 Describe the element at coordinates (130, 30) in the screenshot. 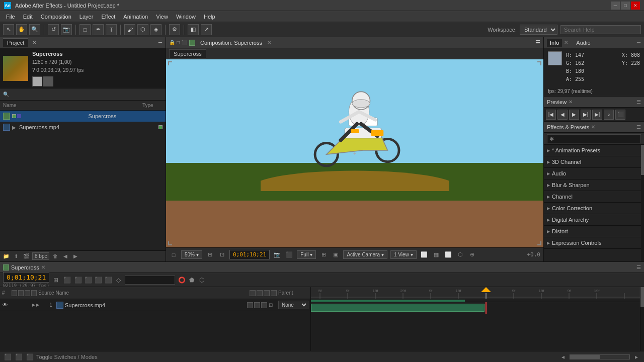

I see `brush-tool: 🖌` at that location.